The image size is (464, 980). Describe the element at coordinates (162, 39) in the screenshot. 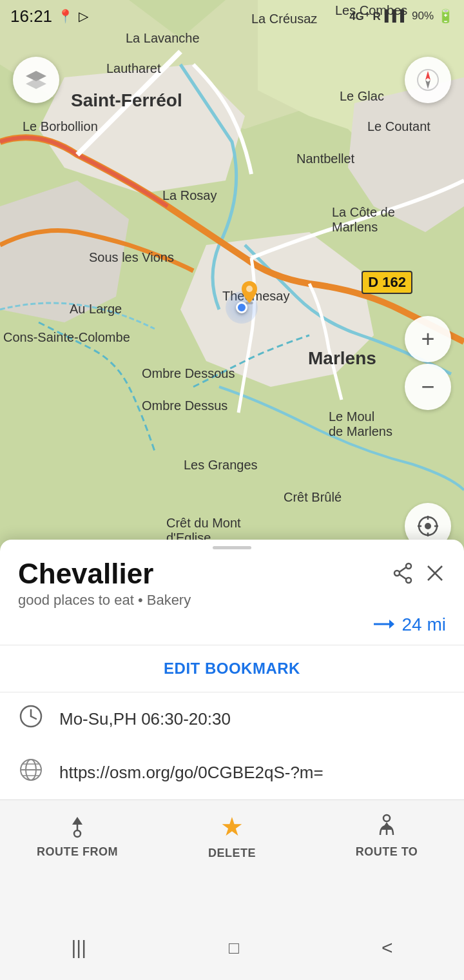

I see `map-label-la-lavanche: La Lavanche` at that location.